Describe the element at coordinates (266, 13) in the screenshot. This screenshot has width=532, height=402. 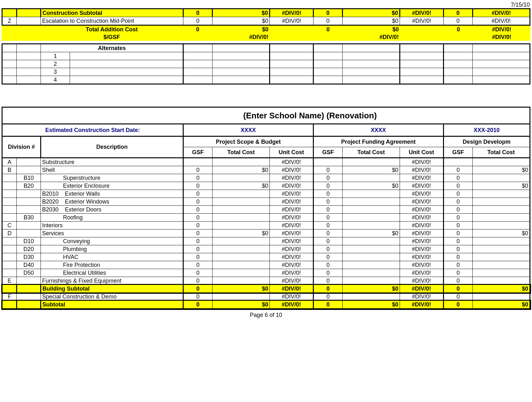
I see `construction-subtotal-row: Construction Subtotal 0 $0 #DIV/0! 0 $0 …` at that location.